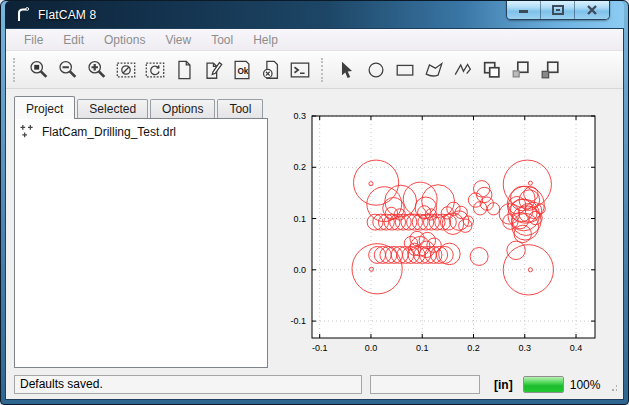 This screenshot has width=629, height=405. What do you see at coordinates (188, 384) in the screenshot?
I see `status-message: Defaults saved.` at bounding box center [188, 384].